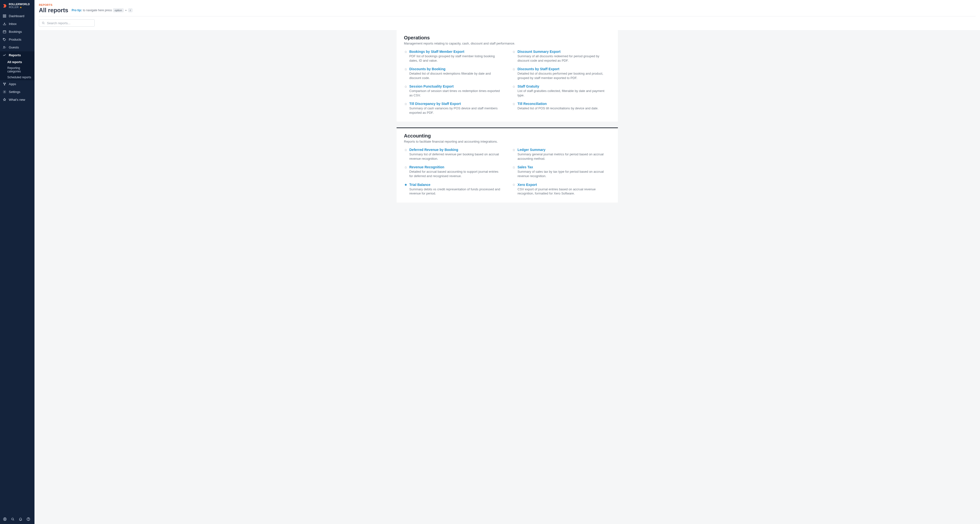 The width and height of the screenshot is (980, 524). I want to click on sidebar-item-apps: Apps, so click(18, 84).